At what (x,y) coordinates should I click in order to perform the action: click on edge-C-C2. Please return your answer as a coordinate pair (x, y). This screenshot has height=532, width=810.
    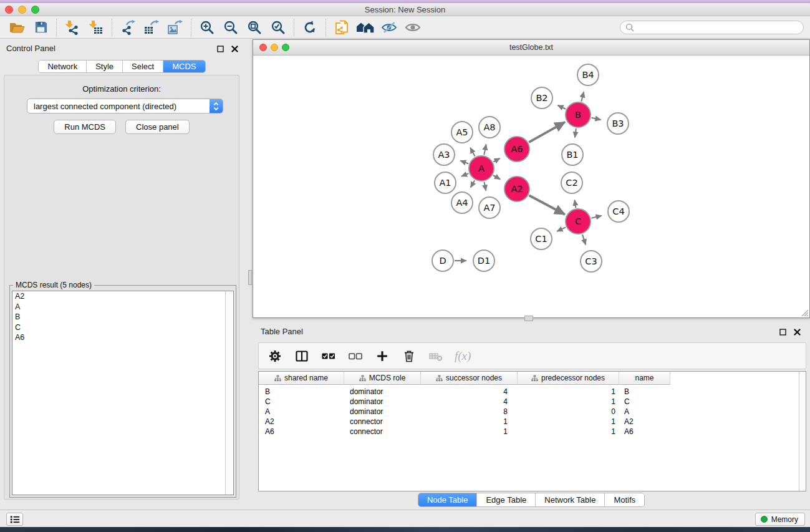
    Looking at the image, I should click on (576, 205).